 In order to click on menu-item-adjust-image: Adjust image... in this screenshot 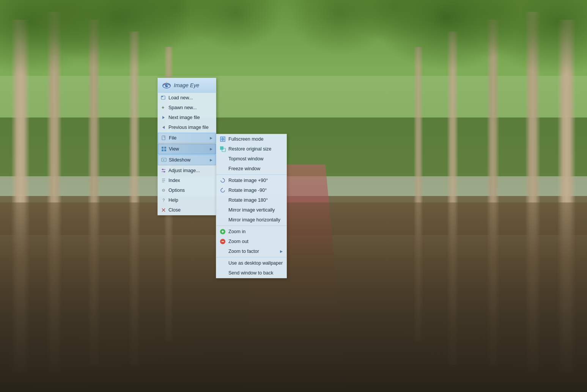, I will do `click(187, 171)`.